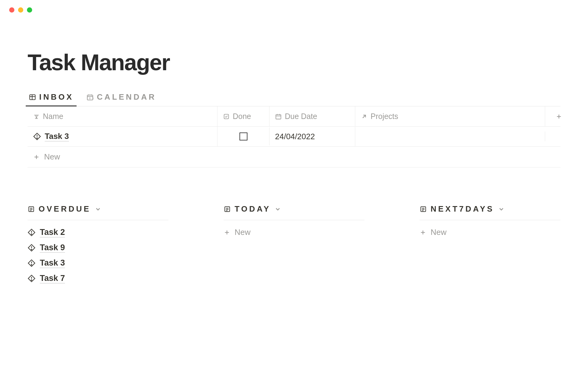 This screenshot has height=368, width=588. What do you see at coordinates (439, 232) in the screenshot?
I see `section-next7days-new-label: New` at bounding box center [439, 232].